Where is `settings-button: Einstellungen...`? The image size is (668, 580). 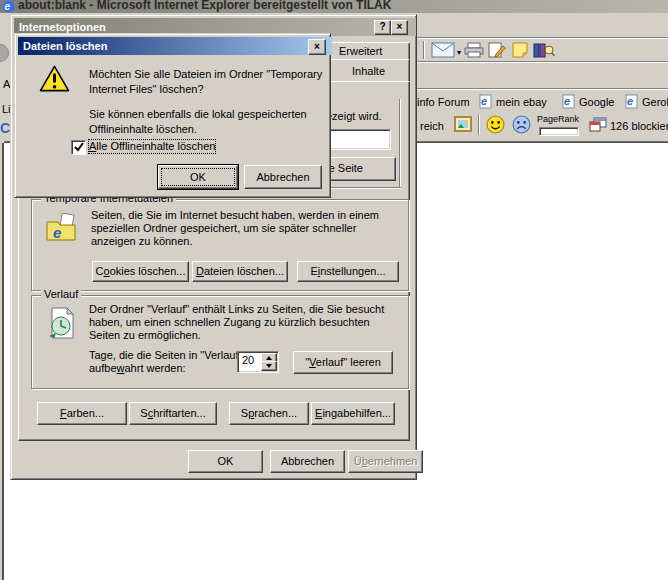
settings-button: Einstellungen... is located at coordinates (348, 272).